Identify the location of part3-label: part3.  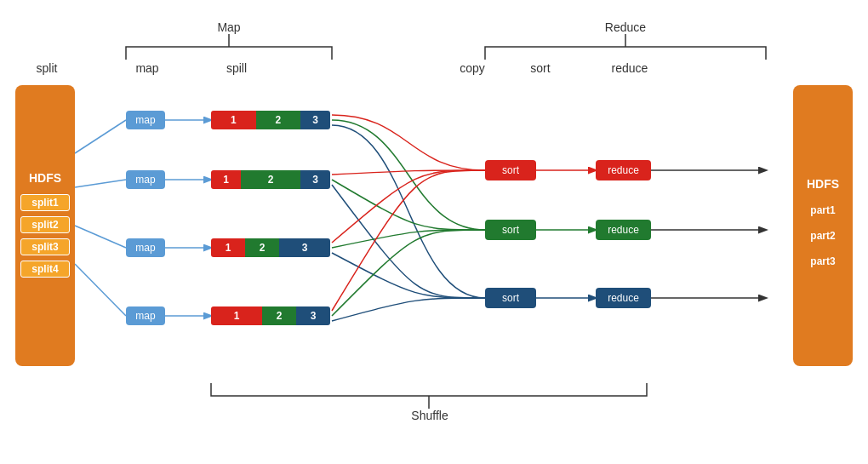
(822, 261).